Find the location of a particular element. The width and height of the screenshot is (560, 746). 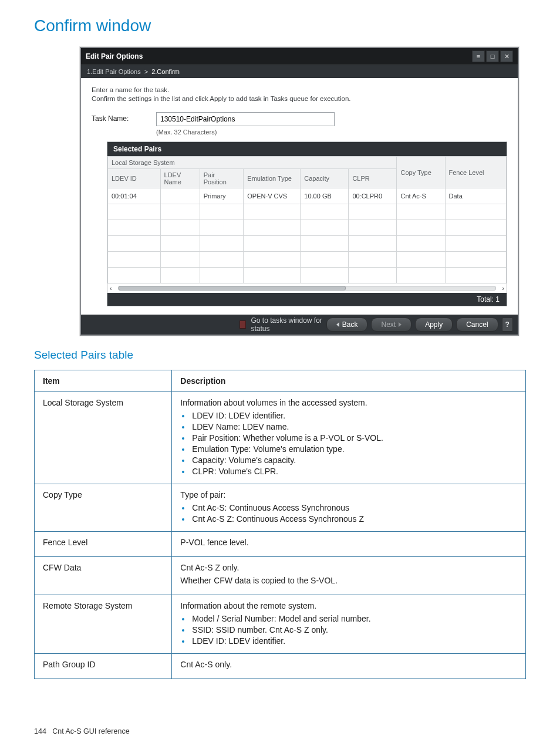

table-row: 00:01:04 Primary OPEN-V CVS 10.00 GB 00:… is located at coordinates (308, 196).